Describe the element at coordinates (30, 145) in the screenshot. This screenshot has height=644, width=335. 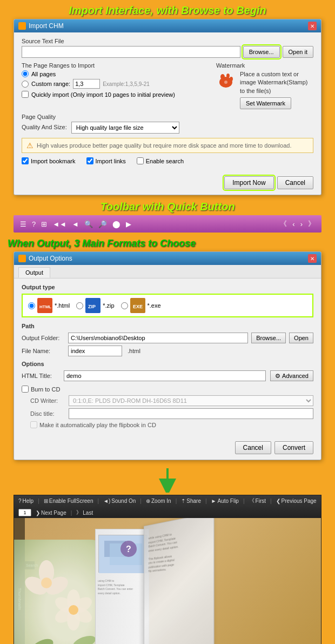
I see `warning-icon: ⚠` at that location.